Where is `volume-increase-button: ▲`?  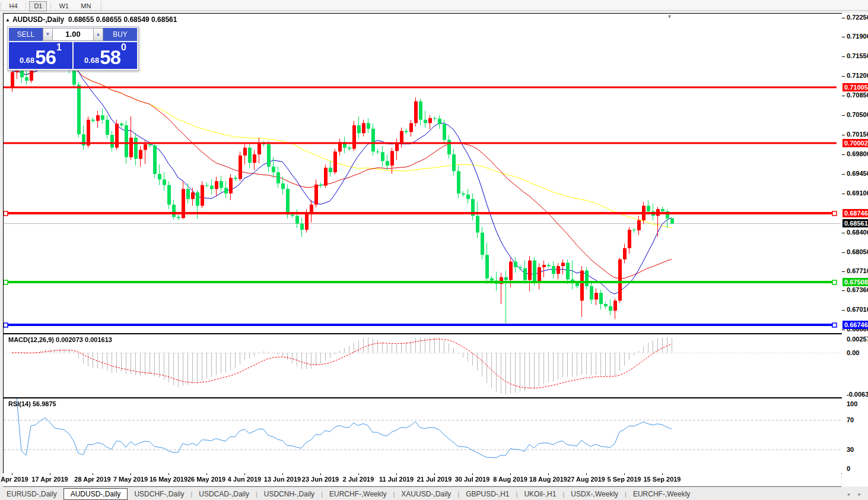 volume-increase-button: ▲ is located at coordinates (98, 34).